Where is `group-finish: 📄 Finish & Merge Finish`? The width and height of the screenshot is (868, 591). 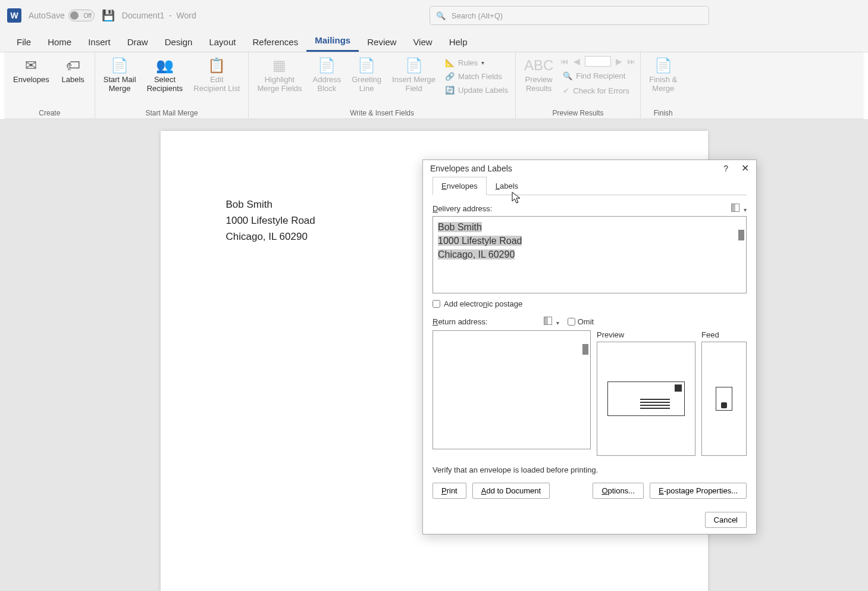
group-finish: 📄 Finish & Merge Finish is located at coordinates (663, 86).